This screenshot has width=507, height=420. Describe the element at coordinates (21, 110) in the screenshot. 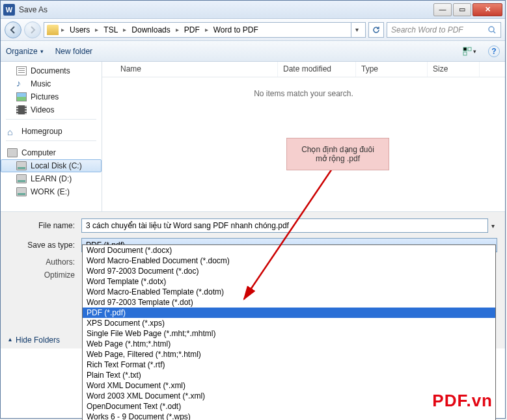

I see `videos-icon` at that location.